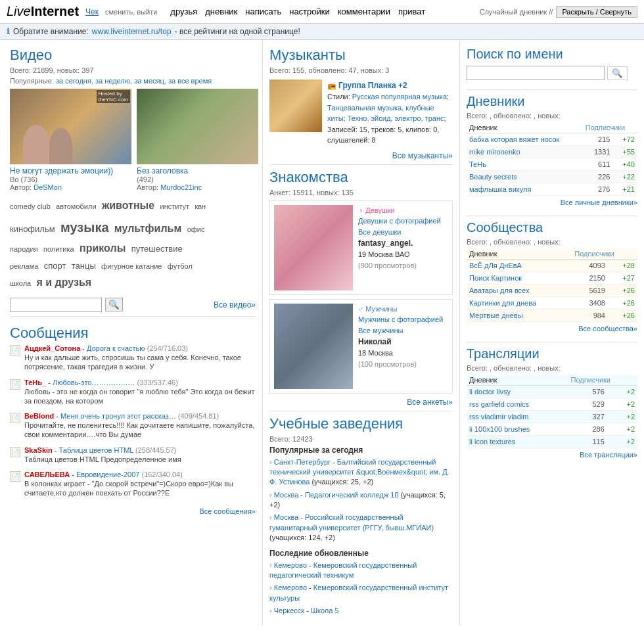  What do you see at coordinates (47, 474) in the screenshot?
I see `message-author-4: САВЕЛЬЕВА` at bounding box center [47, 474].